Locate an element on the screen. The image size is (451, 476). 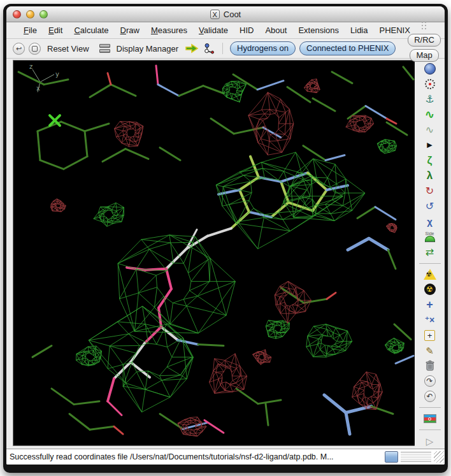
display-manager-button: Display Manager is located at coordinates (148, 48).